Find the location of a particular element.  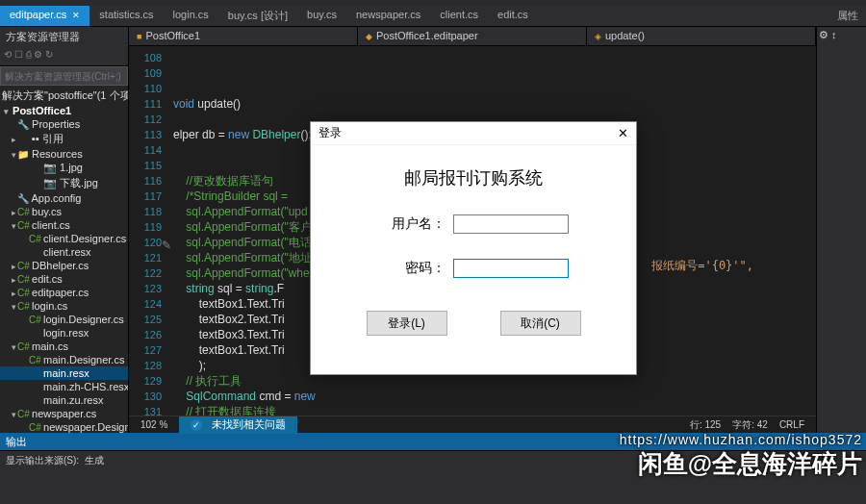

tab-edit-cs: edit.cs is located at coordinates (513, 15).